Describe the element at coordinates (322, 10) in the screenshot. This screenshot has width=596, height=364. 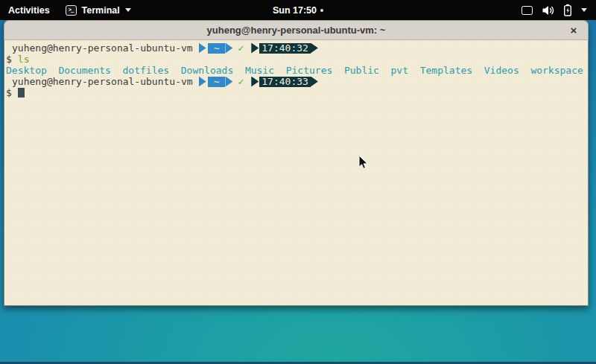
I see `notification-dot-icon` at that location.